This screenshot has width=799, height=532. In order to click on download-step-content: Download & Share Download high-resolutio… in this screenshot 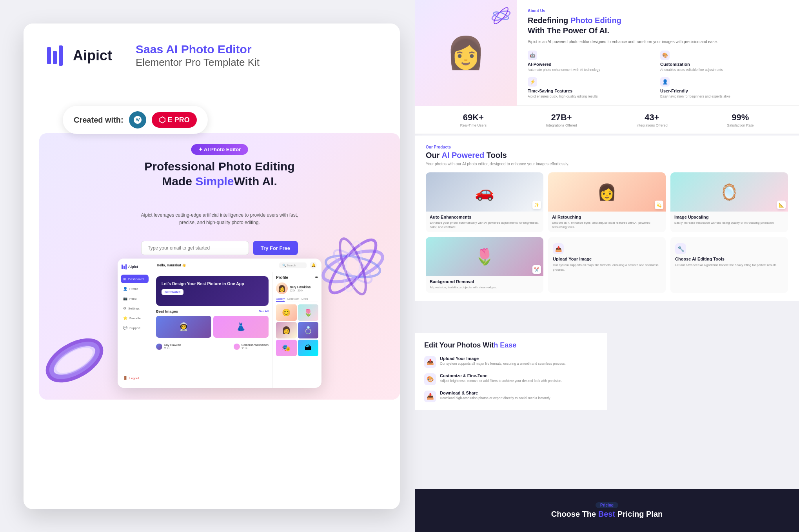, I will do `click(496, 396)`.